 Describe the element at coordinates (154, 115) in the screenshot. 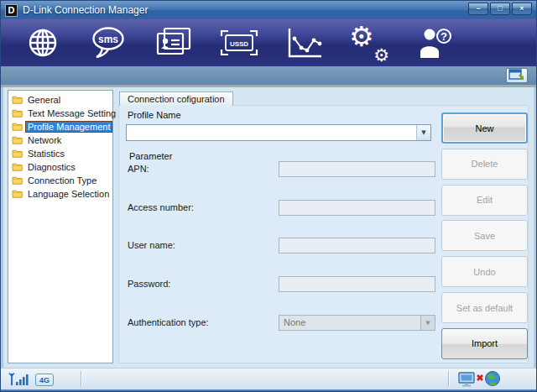

I see `profile-name-label: Profile Name` at that location.